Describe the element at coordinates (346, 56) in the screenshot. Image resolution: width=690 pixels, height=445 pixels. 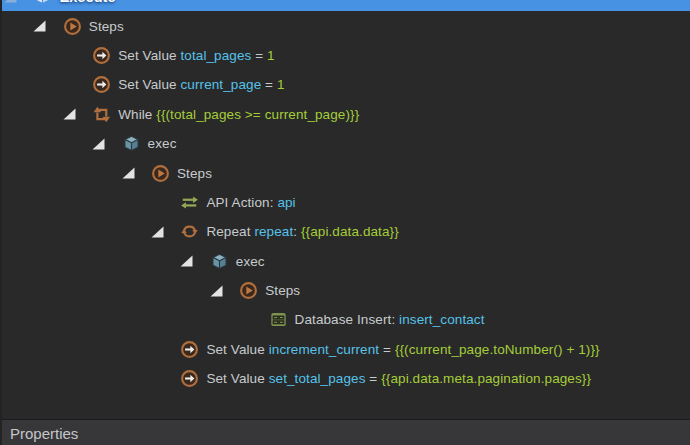
I see `node-set-value-total-pages: Set Value total_pages = 1` at that location.